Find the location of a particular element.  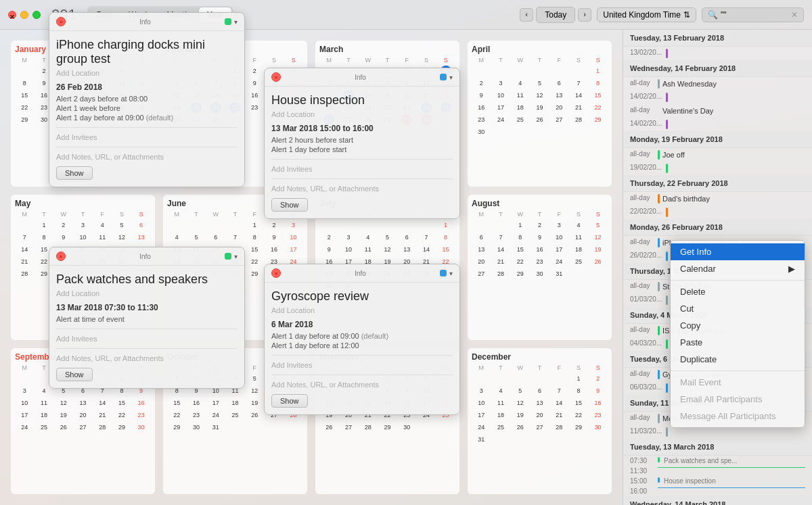

popup-close-button: × is located at coordinates (276, 273).